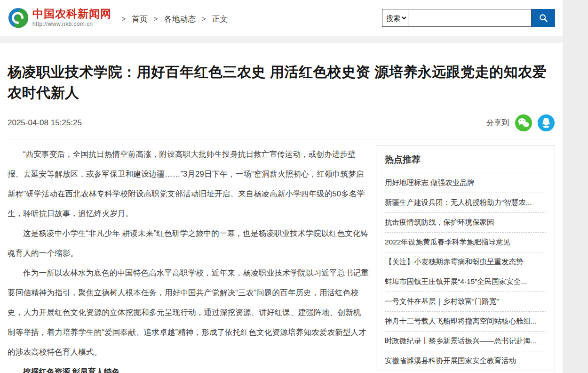 This screenshot has width=588, height=373. I want to click on site-title: 中国农科新闻网, so click(72, 14).